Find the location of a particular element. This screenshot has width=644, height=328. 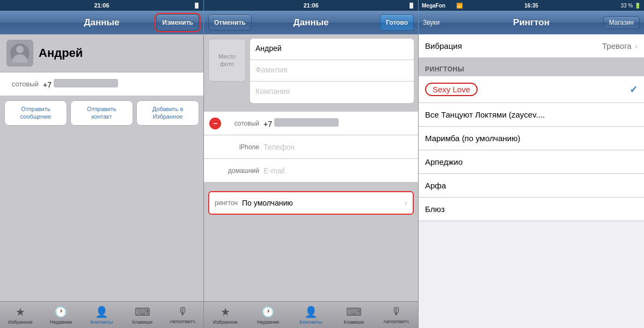

send-message-button: Отправить сообщение is located at coordinates (35, 113).